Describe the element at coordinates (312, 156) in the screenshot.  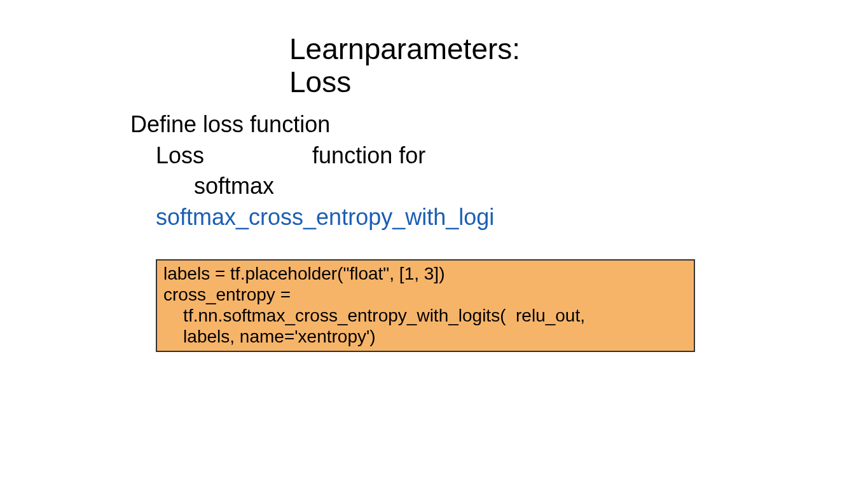
I see `loss-for-line: Loss function for` at that location.